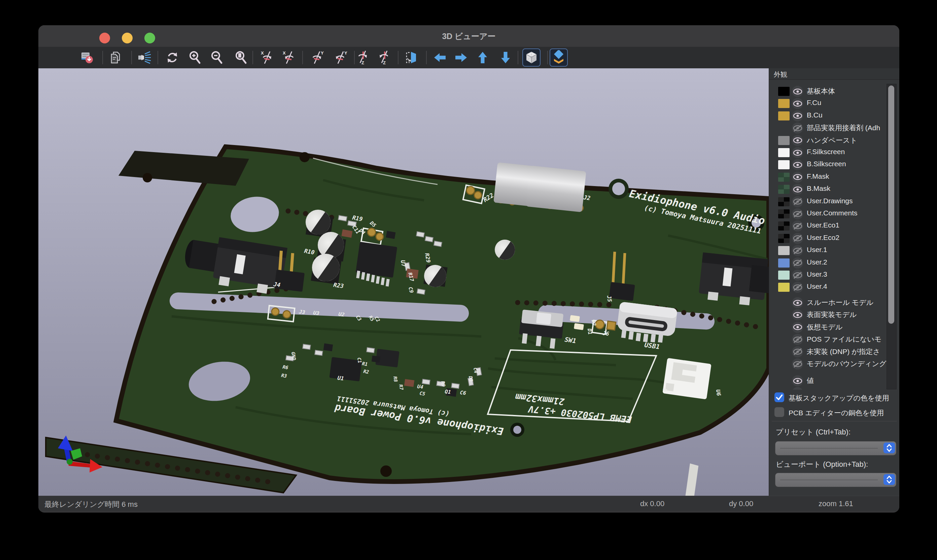  Describe the element at coordinates (411, 57) in the screenshot. I see `flip-board-icon` at that location.